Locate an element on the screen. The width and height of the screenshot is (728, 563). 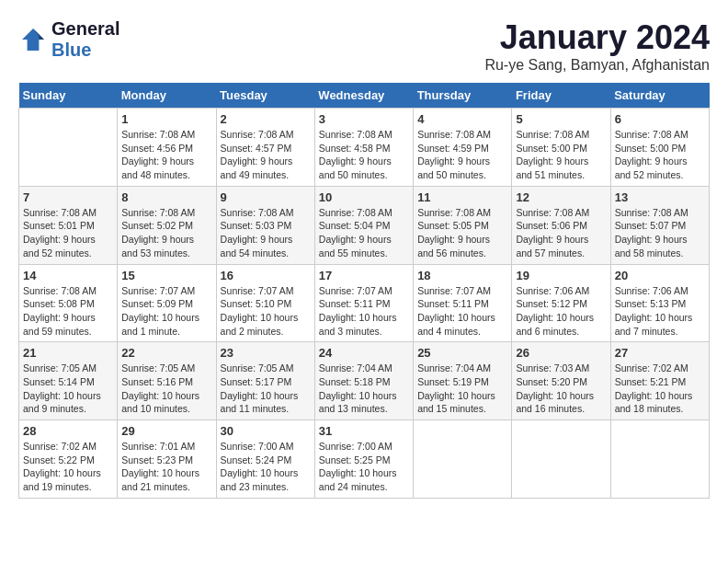
weekday-header-wednesday: Wednesday is located at coordinates (364, 96).